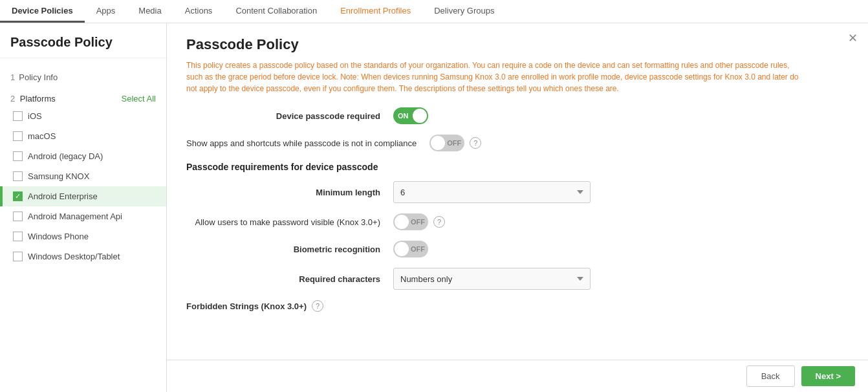 This screenshot has width=868, height=392. I want to click on platform-item-samsung-knox: Samsung KNOX, so click(83, 176).